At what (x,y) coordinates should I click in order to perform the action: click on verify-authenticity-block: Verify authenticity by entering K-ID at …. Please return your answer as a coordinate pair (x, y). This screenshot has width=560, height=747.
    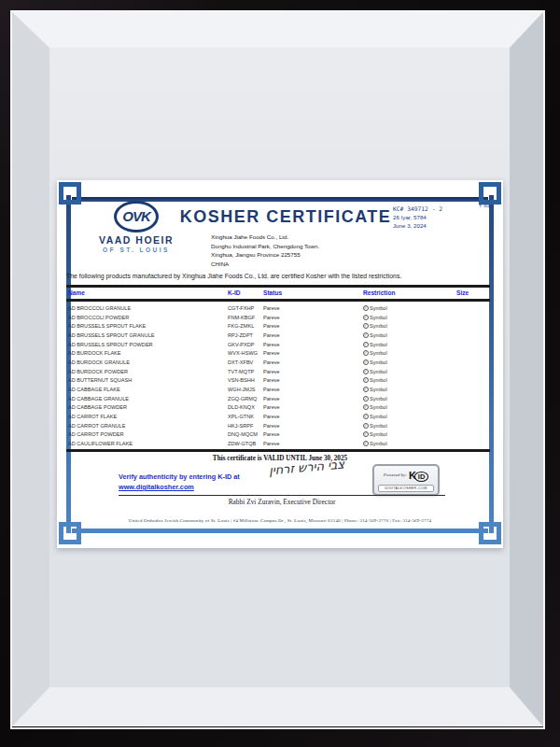
    Looking at the image, I should click on (179, 482).